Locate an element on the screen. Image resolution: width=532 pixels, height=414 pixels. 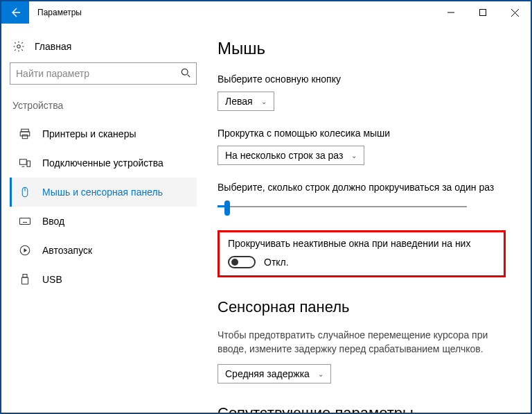
wheel-scroll-label: Прокрутка с помощью колесика мыши is located at coordinates (362, 133).